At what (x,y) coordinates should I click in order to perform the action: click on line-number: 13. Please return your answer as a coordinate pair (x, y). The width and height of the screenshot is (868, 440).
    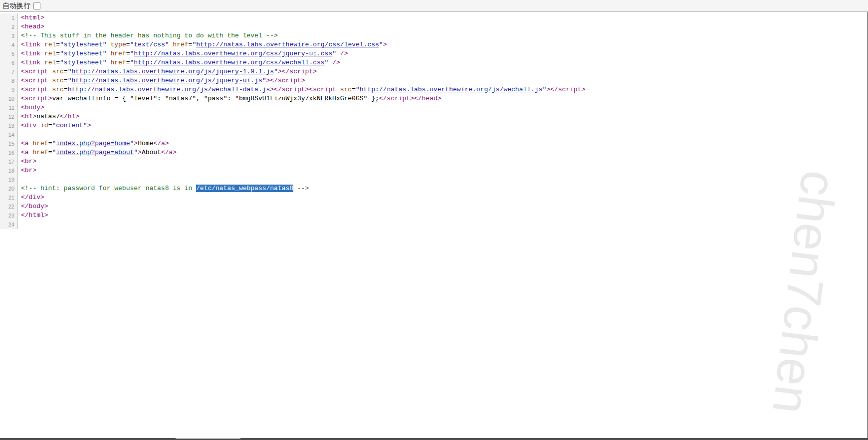
    Looking at the image, I should click on (9, 126).